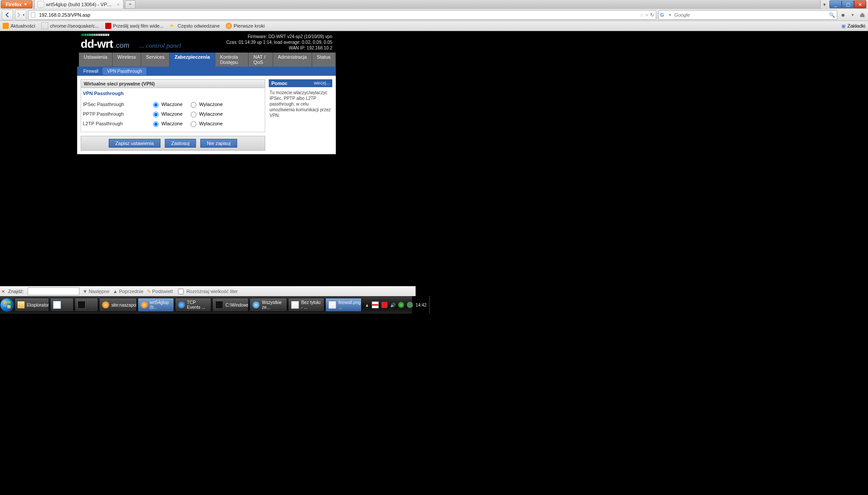 Image resolution: width=868 pixels, height=495 pixels. What do you see at coordinates (832, 15) in the screenshot?
I see `search-icon: 🔍` at bounding box center [832, 15].